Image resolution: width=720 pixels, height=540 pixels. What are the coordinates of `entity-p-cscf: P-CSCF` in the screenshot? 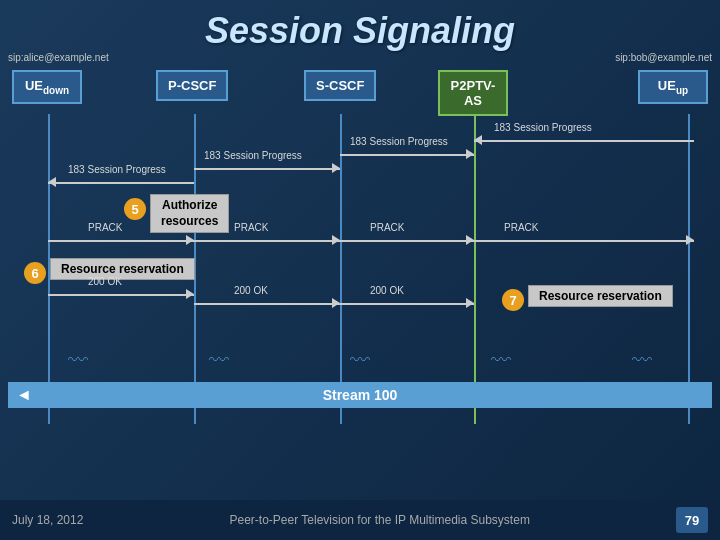 It's located at (192, 86).